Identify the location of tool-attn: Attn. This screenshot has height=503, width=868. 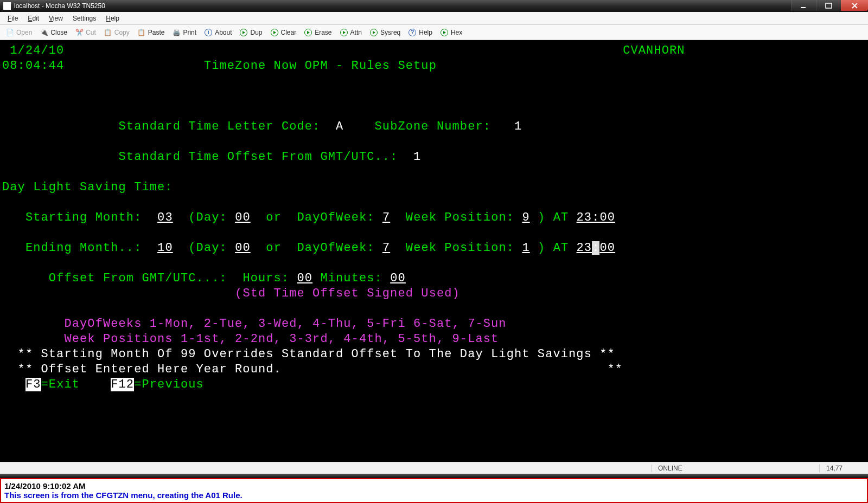
(350, 33).